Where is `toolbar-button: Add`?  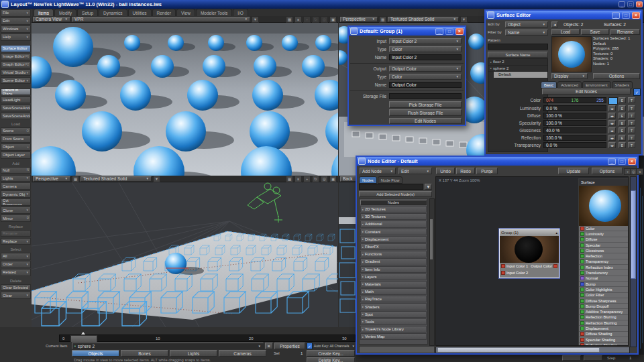
toolbar-button: Add is located at coordinates (16, 164).